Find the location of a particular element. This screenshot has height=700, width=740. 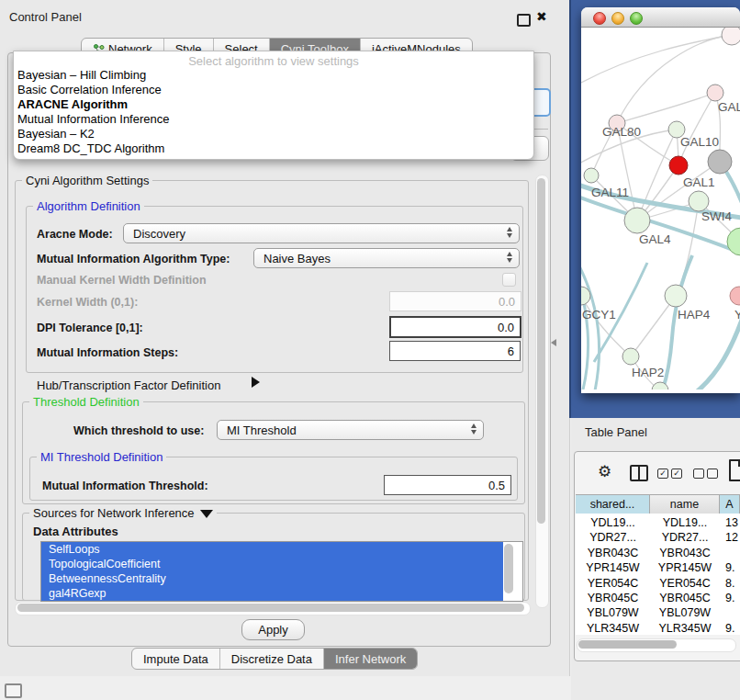

mi-type-select: Naive Bayes is located at coordinates (387, 258).